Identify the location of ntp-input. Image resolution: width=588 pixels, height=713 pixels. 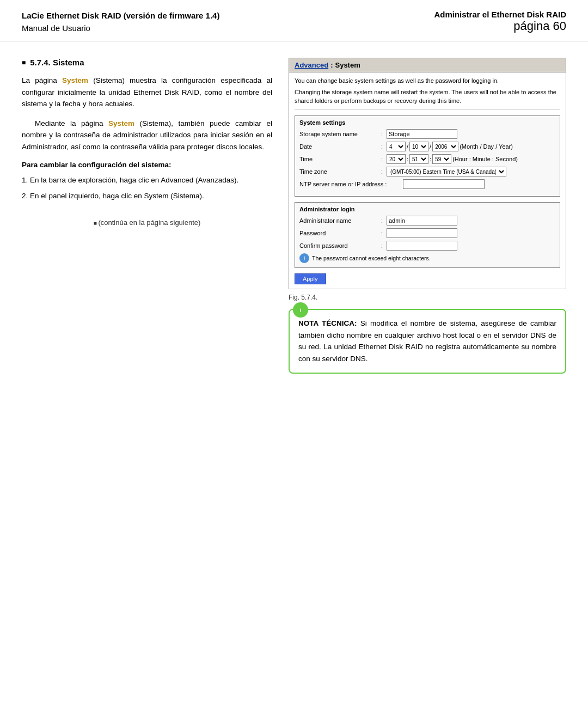
(444, 184).